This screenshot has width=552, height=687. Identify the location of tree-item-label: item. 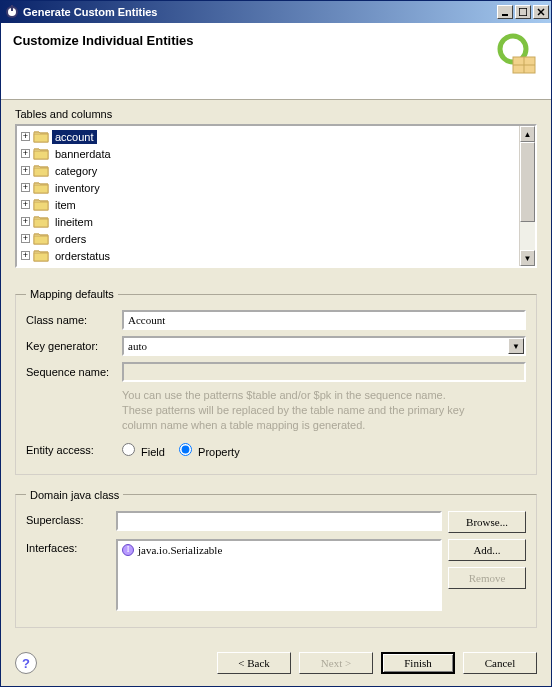
(66, 205).